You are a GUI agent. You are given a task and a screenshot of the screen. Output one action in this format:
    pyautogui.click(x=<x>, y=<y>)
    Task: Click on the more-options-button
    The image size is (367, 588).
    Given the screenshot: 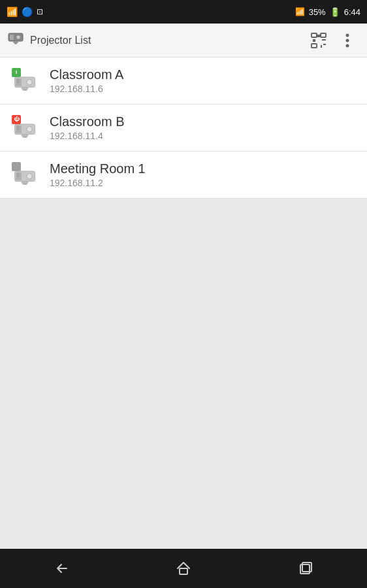 What is the action you would take?
    pyautogui.click(x=347, y=41)
    